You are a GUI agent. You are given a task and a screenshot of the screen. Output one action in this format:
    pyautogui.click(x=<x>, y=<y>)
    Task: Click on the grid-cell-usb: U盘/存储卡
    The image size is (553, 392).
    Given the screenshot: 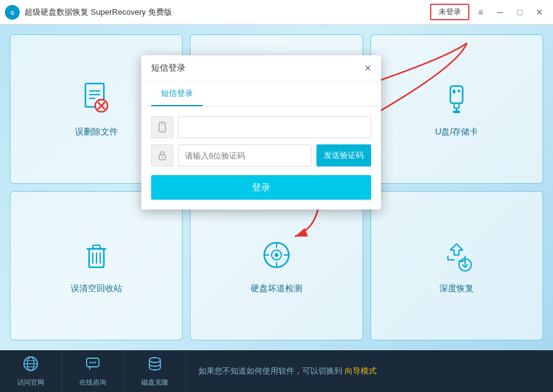 What is the action you would take?
    pyautogui.click(x=457, y=109)
    